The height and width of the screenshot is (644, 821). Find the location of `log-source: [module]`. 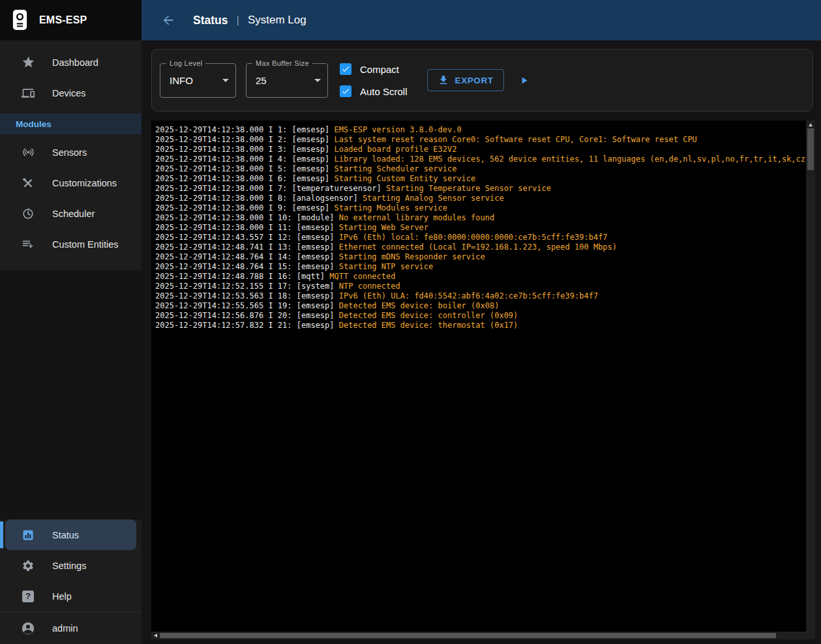

log-source: [module] is located at coordinates (318, 218).